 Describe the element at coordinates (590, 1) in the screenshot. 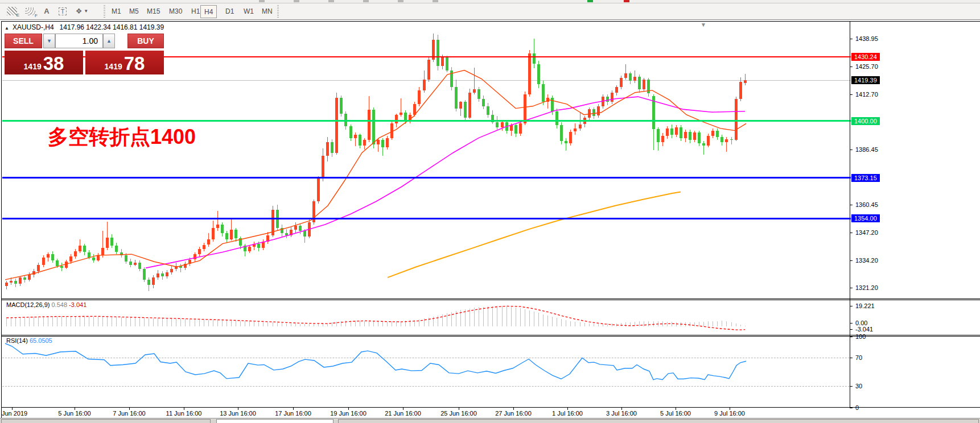

I see `cutoff-buy-icon` at that location.